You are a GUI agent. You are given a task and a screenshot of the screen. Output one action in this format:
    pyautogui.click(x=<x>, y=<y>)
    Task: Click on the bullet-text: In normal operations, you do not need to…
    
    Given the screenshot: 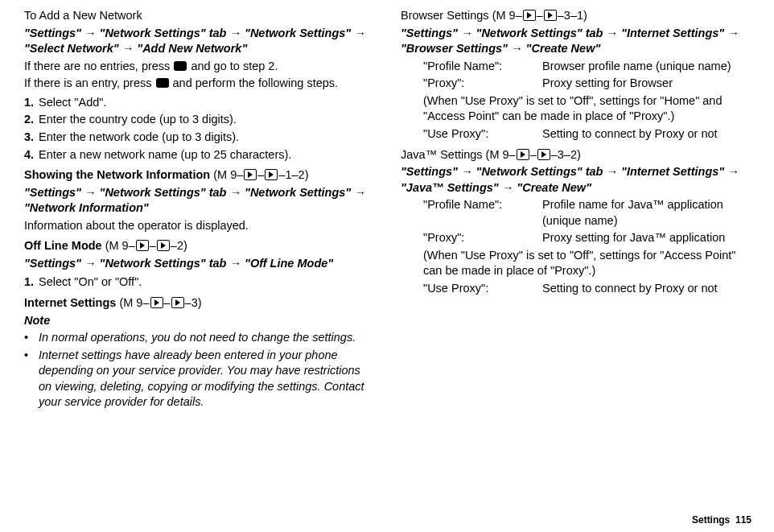 What is the action you would take?
    pyautogui.click(x=197, y=337)
    